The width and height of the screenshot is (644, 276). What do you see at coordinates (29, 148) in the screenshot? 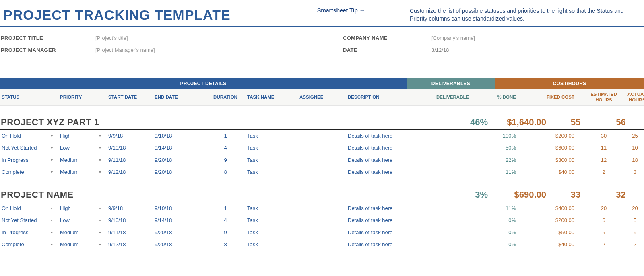
I see `cell-status: Not Yet Started▾` at bounding box center [29, 148].